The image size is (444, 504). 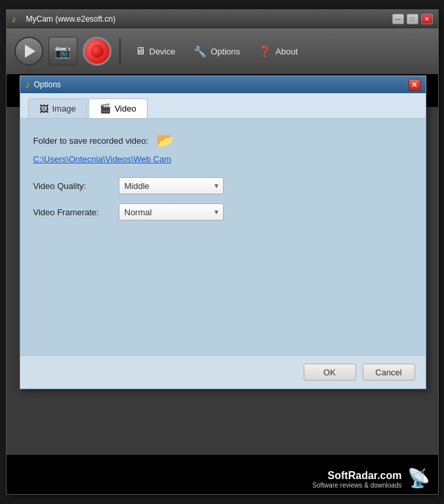 I want to click on options-label: Options, so click(x=226, y=51).